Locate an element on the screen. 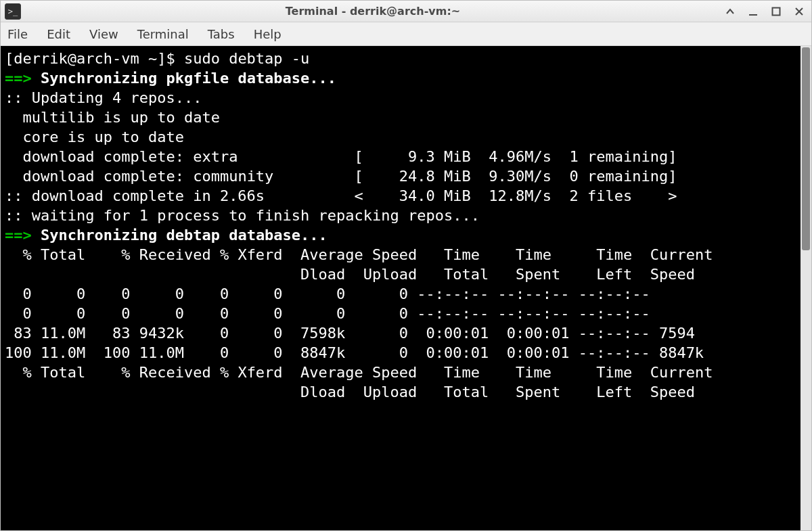  close-icon is located at coordinates (799, 11).